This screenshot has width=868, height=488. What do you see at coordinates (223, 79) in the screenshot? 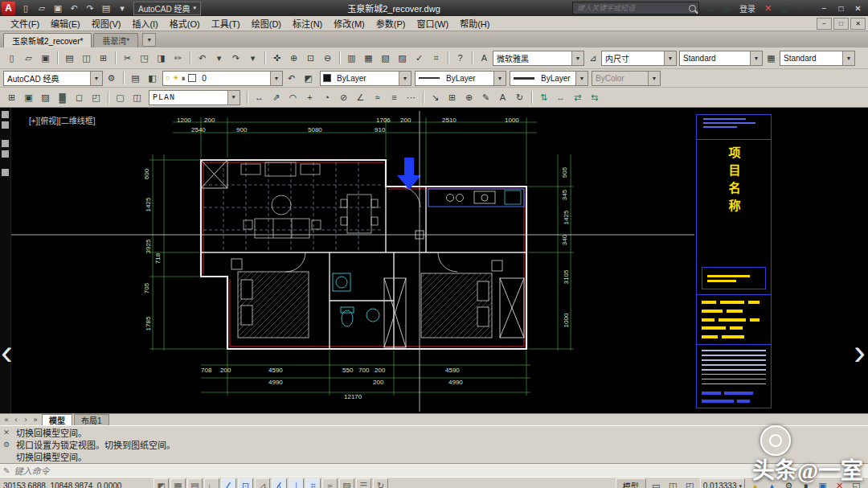
I see `layer-combo: ○ ☀ ∎ 0 ▼` at bounding box center [223, 79].